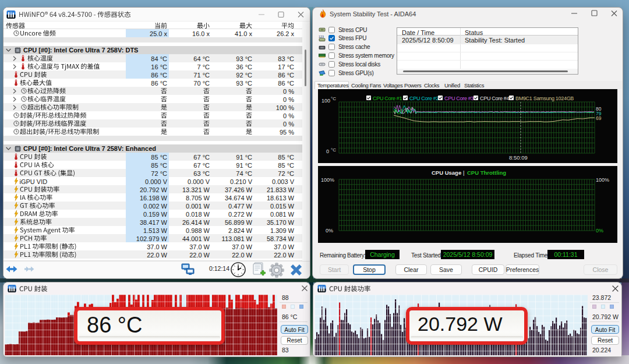 This screenshot has width=629, height=364. I want to click on svg-text: 123, so click(321, 37).